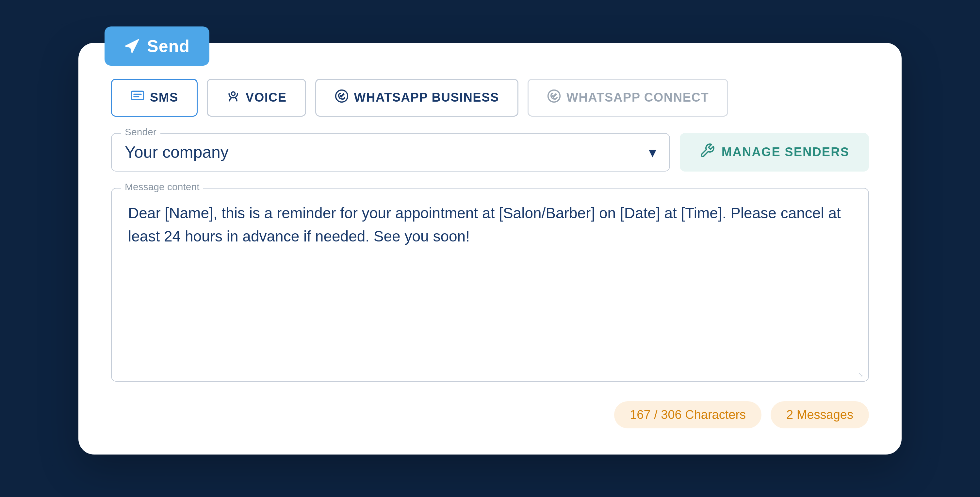 The image size is (980, 497). Describe the element at coordinates (652, 152) in the screenshot. I see `dropdown-arrow-icon: ▾` at that location.